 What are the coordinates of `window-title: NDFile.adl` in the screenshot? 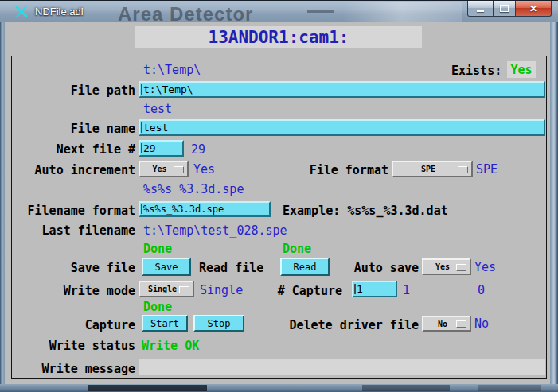 It's located at (59, 11).